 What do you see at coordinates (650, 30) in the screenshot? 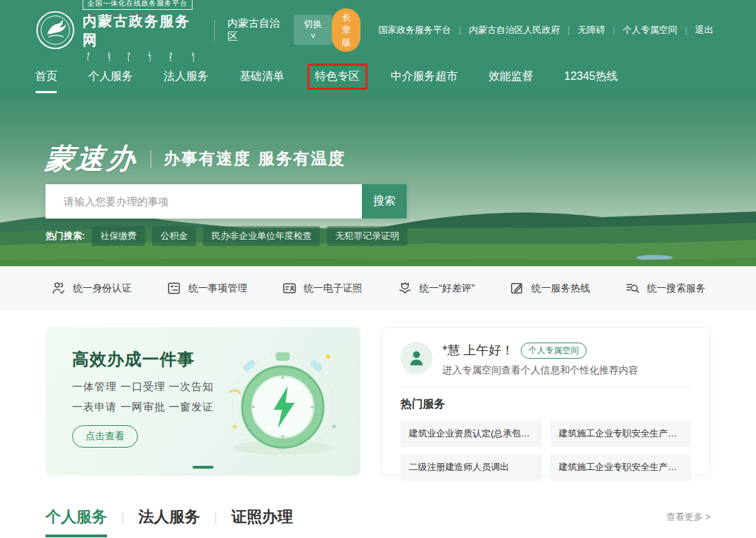
I see `top-link-personal-space: 个人专属空间` at bounding box center [650, 30].